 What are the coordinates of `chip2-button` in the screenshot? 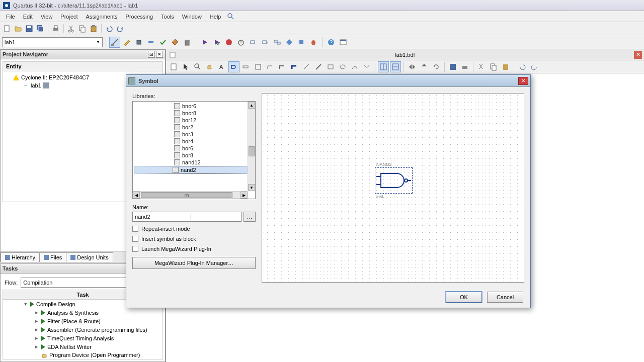 It's located at (289, 42).